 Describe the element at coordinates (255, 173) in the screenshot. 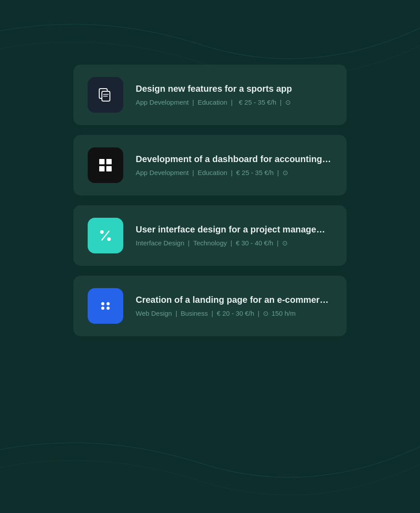

I see `rate-2: € 25 - 35 €/h` at that location.